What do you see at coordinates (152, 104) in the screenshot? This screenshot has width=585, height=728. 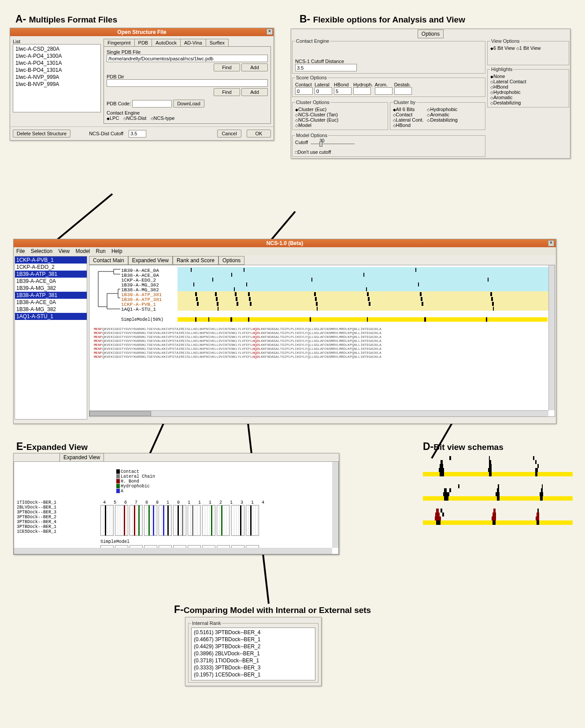 I see `pdb-code-input` at bounding box center [152, 104].